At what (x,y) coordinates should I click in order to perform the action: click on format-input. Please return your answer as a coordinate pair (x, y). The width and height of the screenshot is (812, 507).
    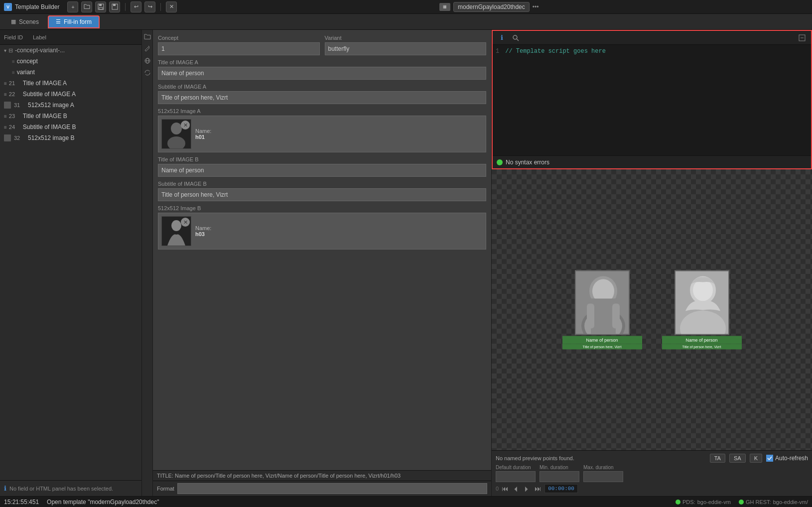
    Looking at the image, I should click on (332, 489).